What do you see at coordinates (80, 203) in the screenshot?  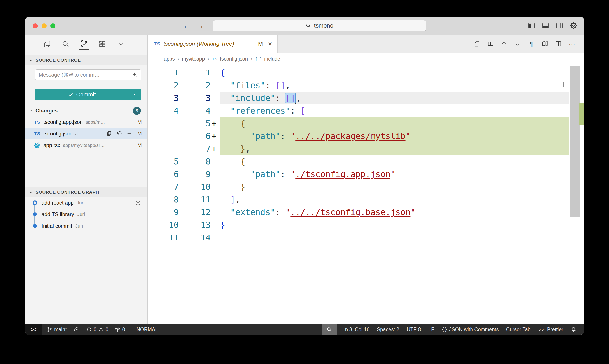 I see `commit-author: Juri` at bounding box center [80, 203].